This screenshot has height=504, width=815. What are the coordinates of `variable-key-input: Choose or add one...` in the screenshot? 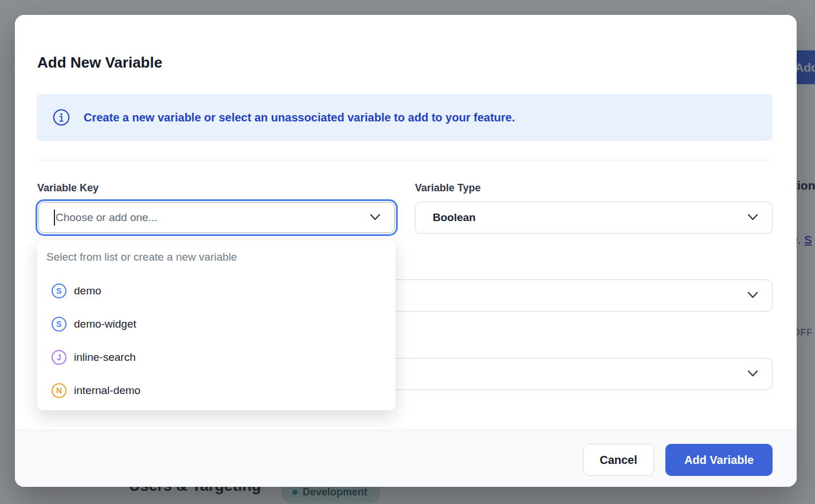 It's located at (217, 218).